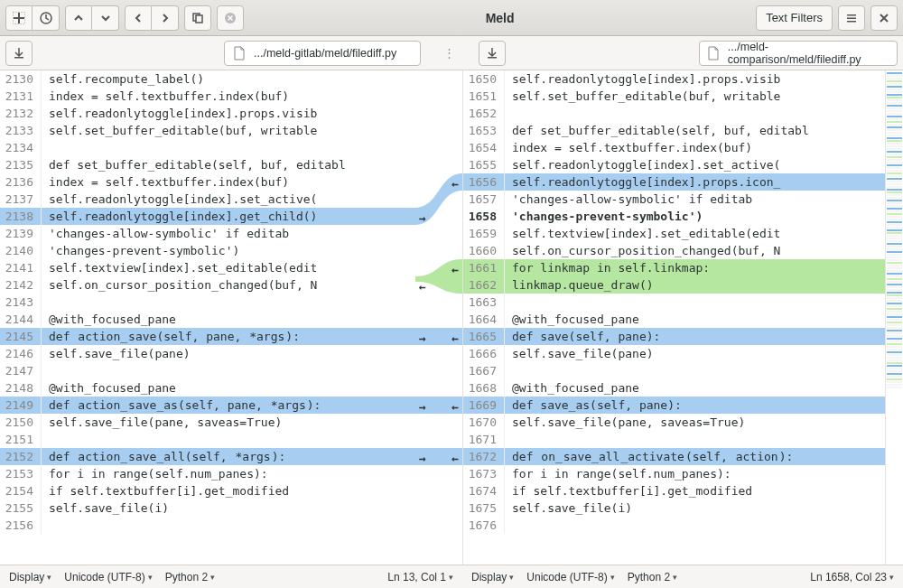 The image size is (903, 588). I want to click on code-line: 1656 self.readonlytoggle[index].props.ic…, so click(674, 182).